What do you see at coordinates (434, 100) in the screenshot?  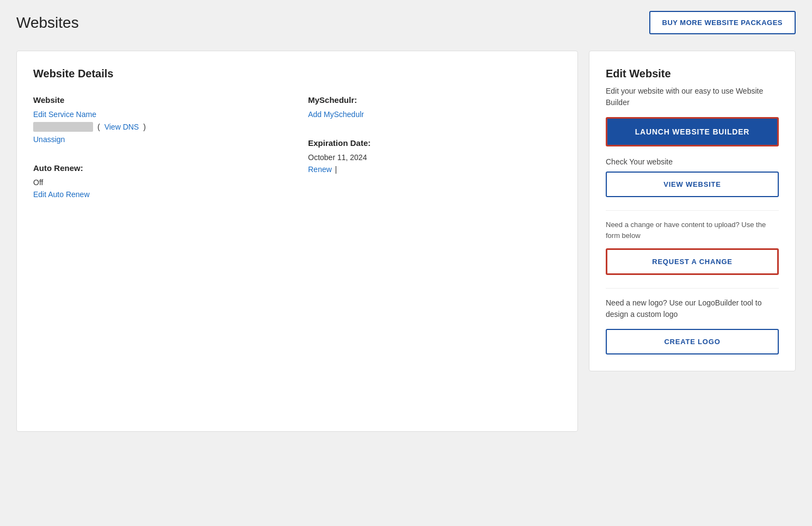 I see `myschedulr-label: MySchedulr:` at bounding box center [434, 100].